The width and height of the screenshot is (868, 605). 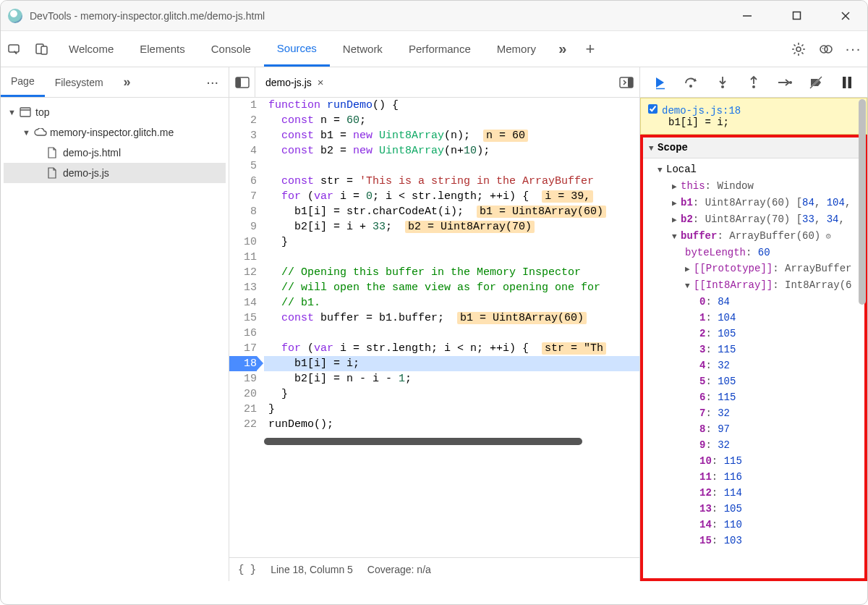 What do you see at coordinates (660, 82) in the screenshot?
I see `resume-button` at bounding box center [660, 82].